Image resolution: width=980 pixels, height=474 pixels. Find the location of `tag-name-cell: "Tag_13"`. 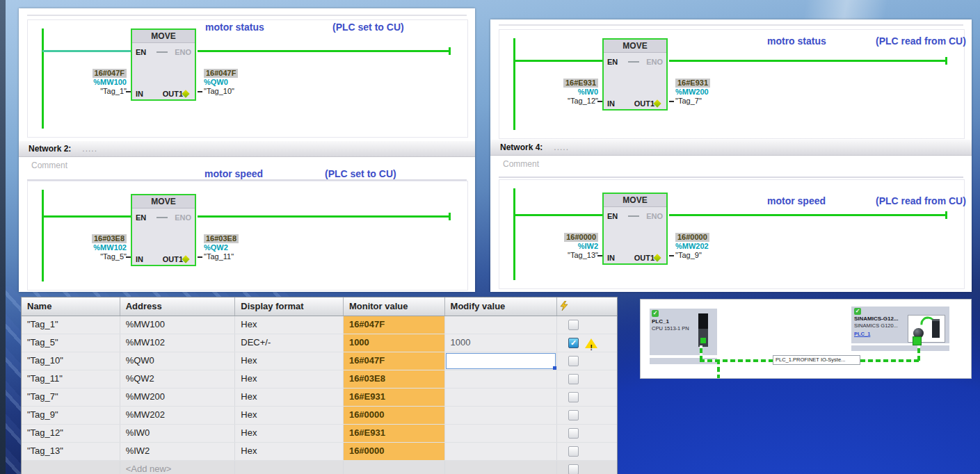

tag-name-cell: "Tag_13" is located at coordinates (71, 452).